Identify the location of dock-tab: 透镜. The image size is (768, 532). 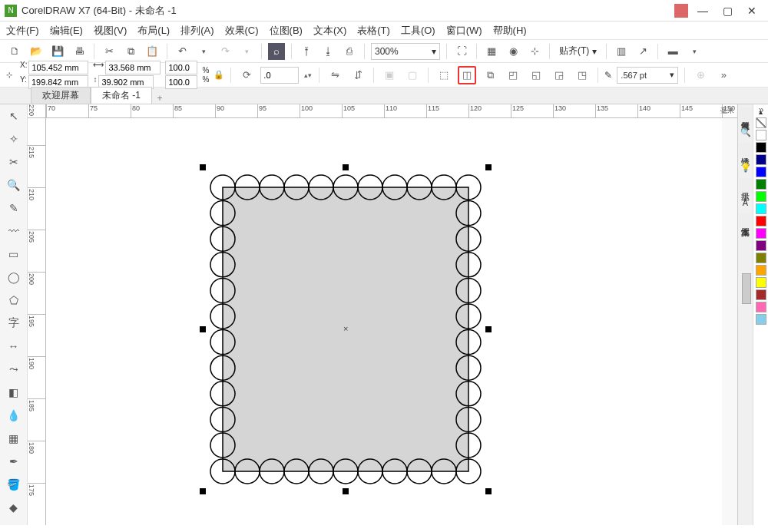
(745, 150).